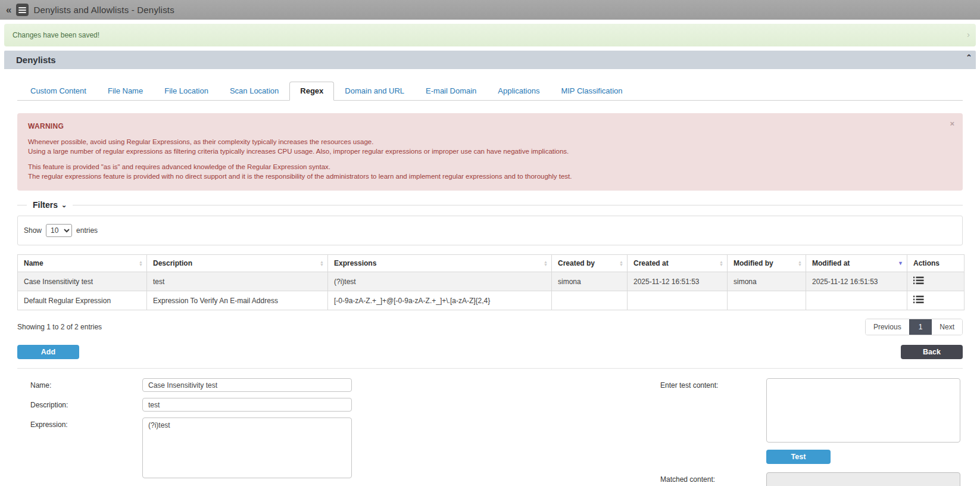 The height and width of the screenshot is (486, 980). I want to click on matched-content-label: Matched content:, so click(711, 479).